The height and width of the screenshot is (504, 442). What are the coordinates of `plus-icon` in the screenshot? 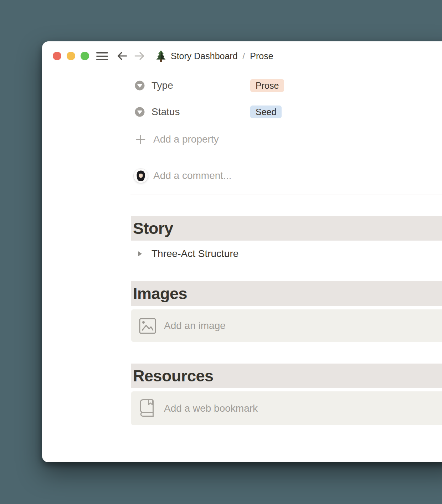 It's located at (140, 140).